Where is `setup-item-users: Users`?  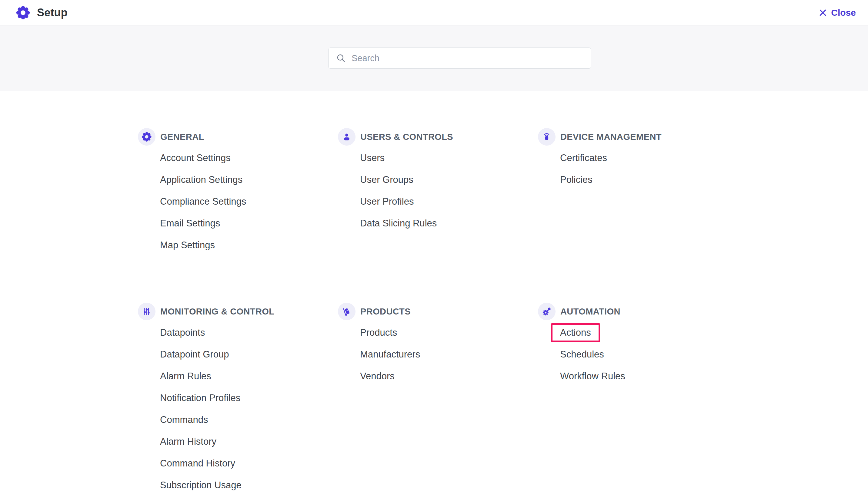
setup-item-users: Users is located at coordinates (449, 158).